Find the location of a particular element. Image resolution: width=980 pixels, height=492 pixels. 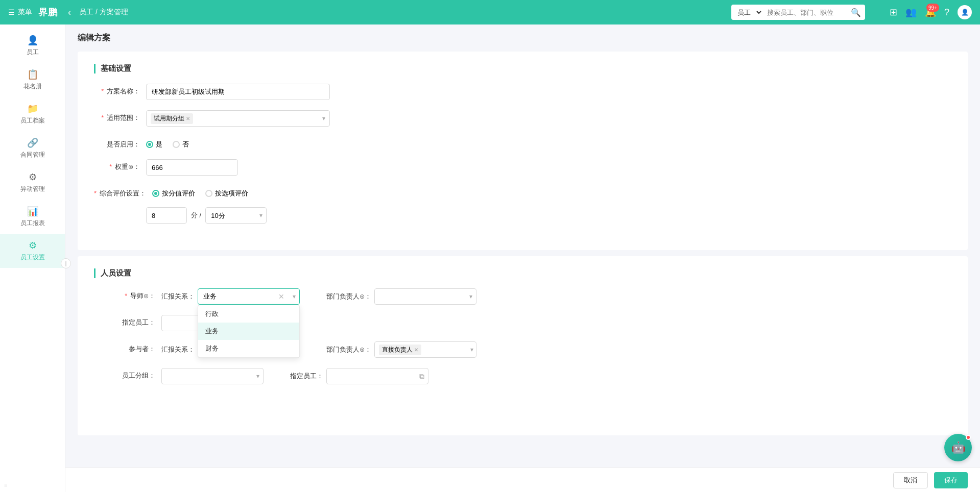

change-icon: ⚙ is located at coordinates (33, 177).